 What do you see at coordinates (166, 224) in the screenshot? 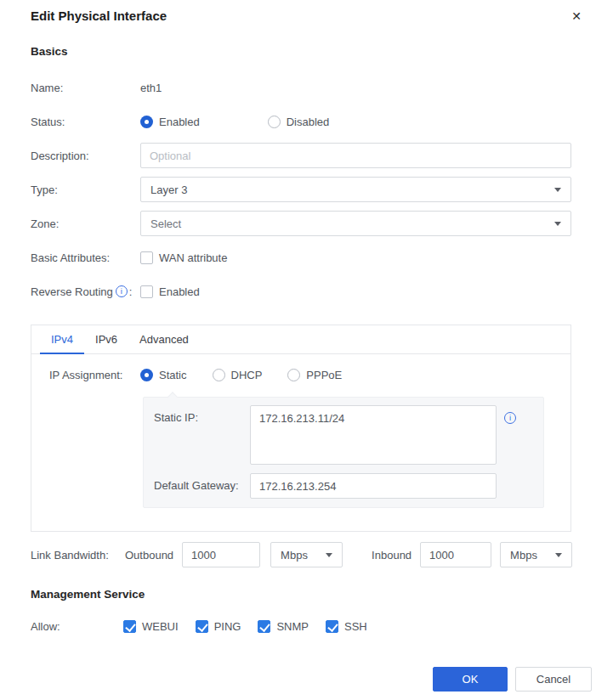
I see `zone-select-value: Select` at bounding box center [166, 224].